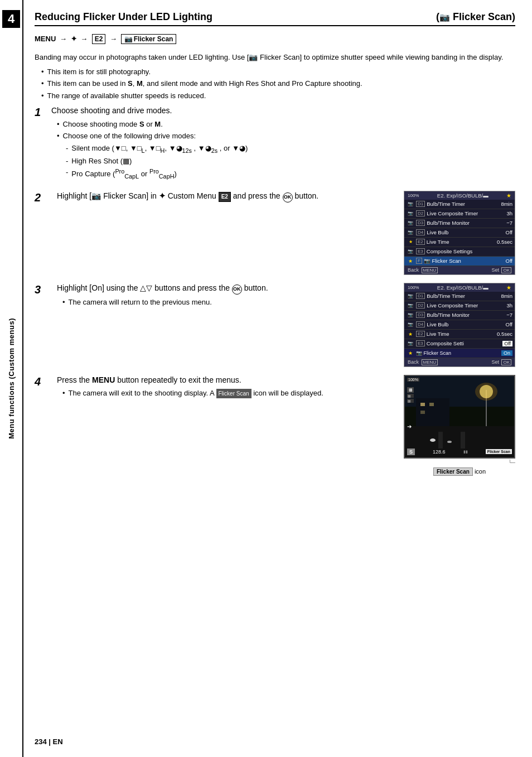 Image resolution: width=532 pixels, height=757 pixels. Describe the element at coordinates (460, 252) in the screenshot. I see `menu-row-e3: 📷 E3 Composite Settings` at that location.